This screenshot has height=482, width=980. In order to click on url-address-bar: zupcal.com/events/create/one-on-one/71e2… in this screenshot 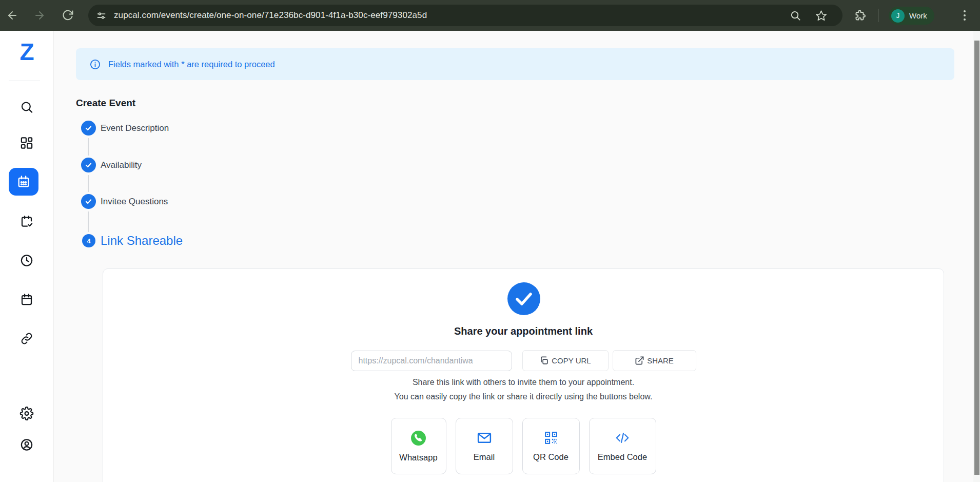, I will do `click(465, 15)`.